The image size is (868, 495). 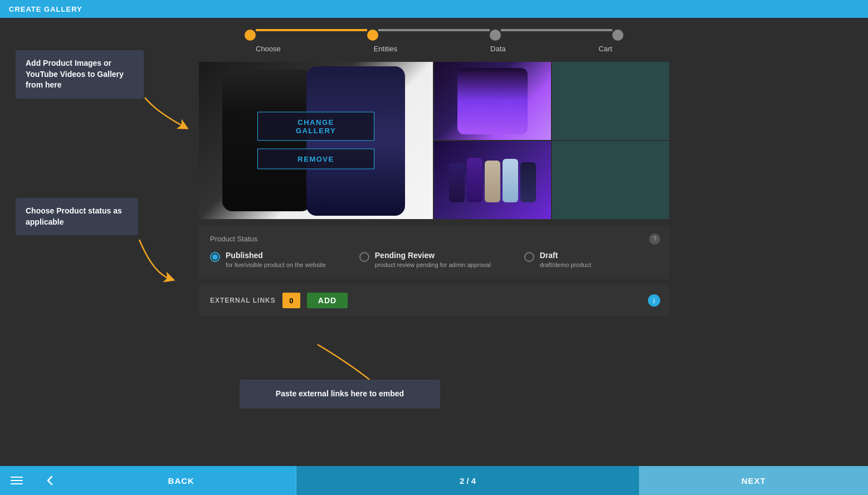 I want to click on status-name-pending: Pending Review, so click(x=433, y=255).